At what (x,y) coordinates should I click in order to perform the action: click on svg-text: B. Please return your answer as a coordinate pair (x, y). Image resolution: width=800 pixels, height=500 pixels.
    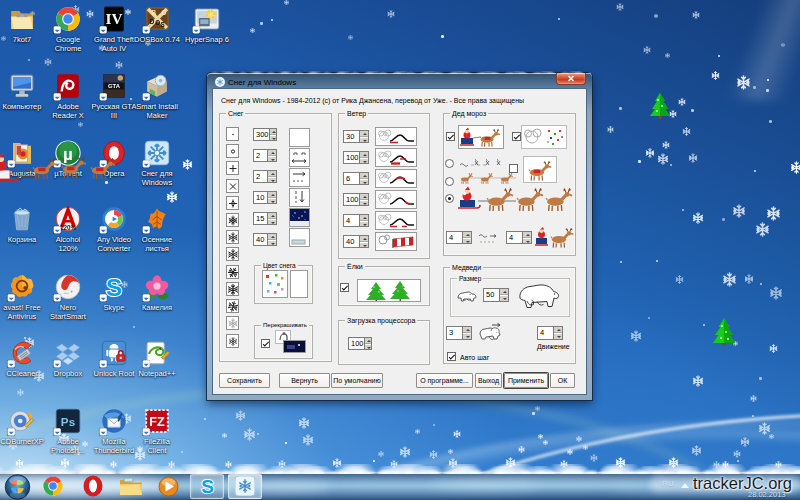
    Looking at the image, I should click on (154, 12).